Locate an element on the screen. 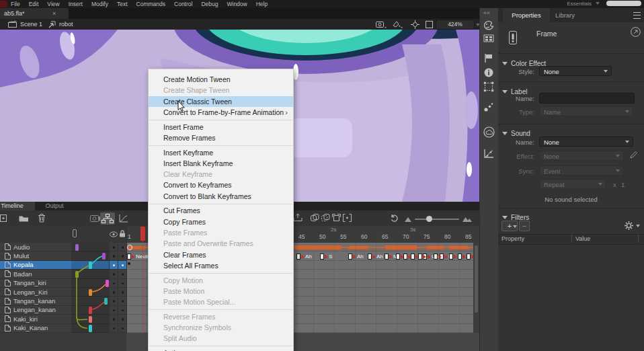 Image resolution: width=644 pixels, height=351 pixels. context-item-insert-keyframe: Insert Keyframe is located at coordinates (220, 153).